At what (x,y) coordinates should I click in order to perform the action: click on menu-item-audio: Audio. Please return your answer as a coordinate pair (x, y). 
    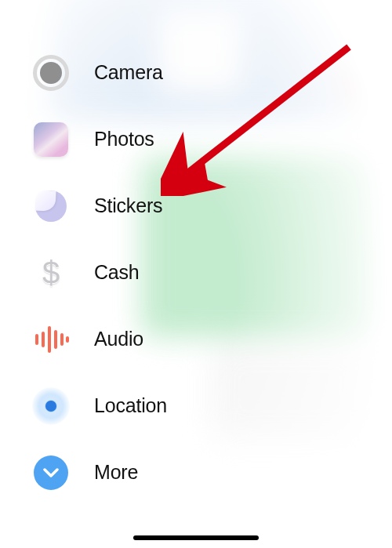
    Looking at the image, I should click on (172, 339).